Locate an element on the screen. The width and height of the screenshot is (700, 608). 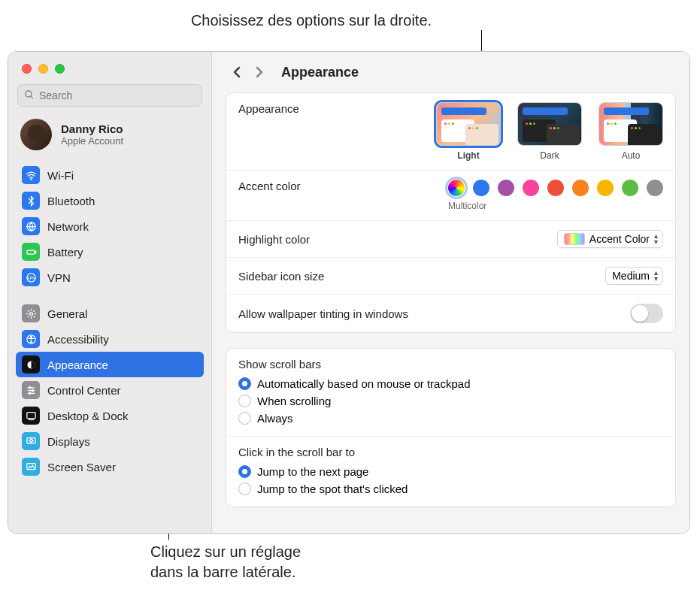
accent-color-2b77ef is located at coordinates (481, 188).